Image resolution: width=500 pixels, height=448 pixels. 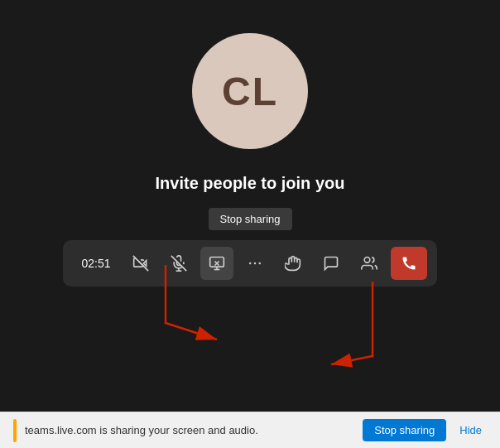 What do you see at coordinates (250, 91) in the screenshot?
I see `avatar-initials: CL` at bounding box center [250, 91].